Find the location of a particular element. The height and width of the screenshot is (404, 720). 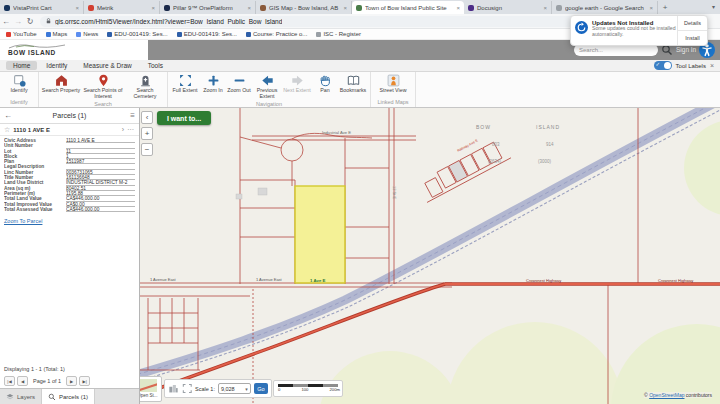

tool-label: Zoom Out is located at coordinates (239, 91).